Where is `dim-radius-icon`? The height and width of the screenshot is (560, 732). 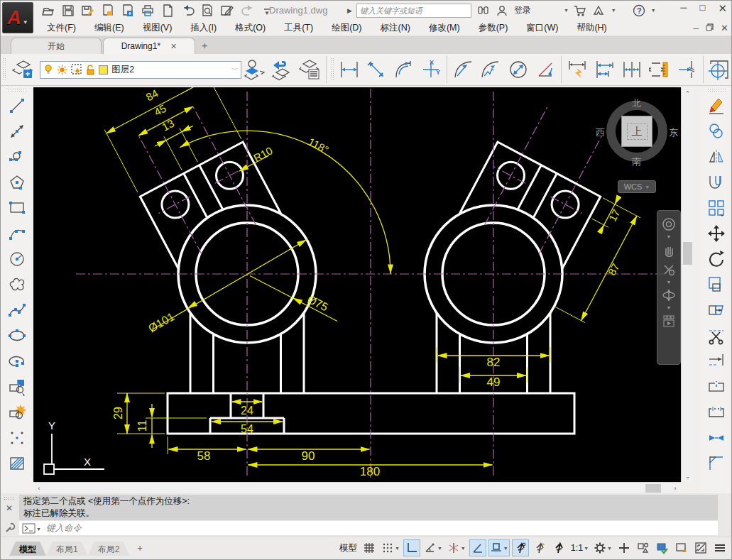 dim-radius-icon is located at coordinates (463, 70).